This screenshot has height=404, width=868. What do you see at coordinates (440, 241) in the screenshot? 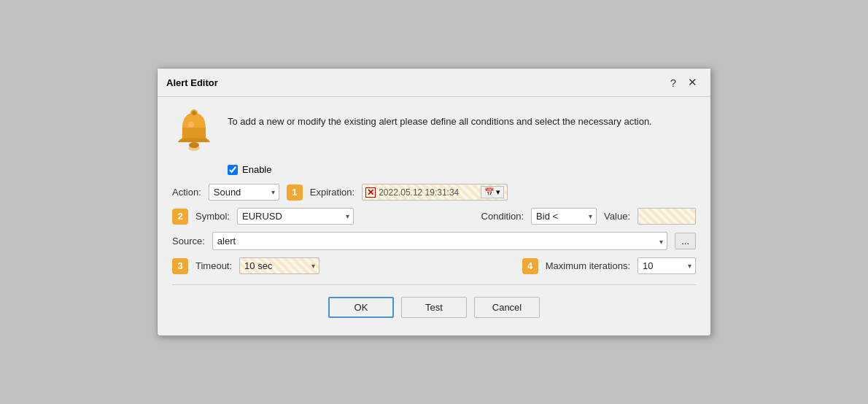
I see `source-select-wrap: alert ▾` at bounding box center [440, 241].